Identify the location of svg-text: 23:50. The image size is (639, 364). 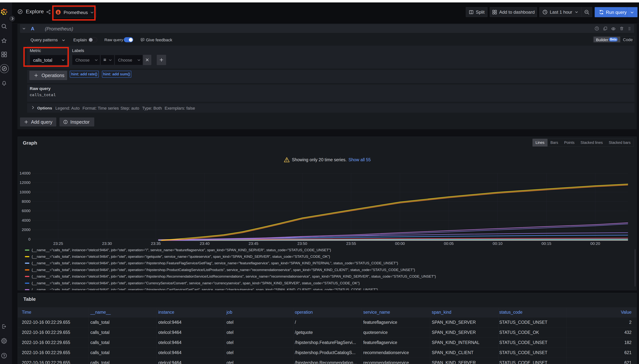
(302, 244).